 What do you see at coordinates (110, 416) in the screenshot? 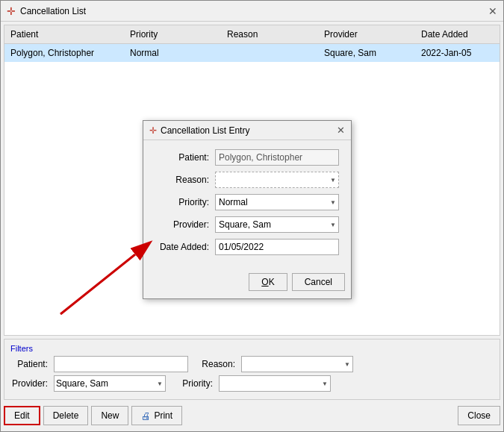
I see `new-label: New` at bounding box center [110, 416].